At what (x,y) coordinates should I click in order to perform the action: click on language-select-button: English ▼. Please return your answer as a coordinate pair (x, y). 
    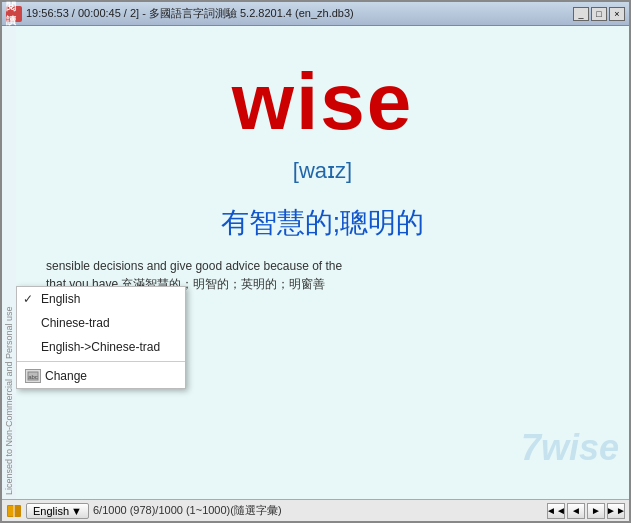
    Looking at the image, I should click on (58, 511).